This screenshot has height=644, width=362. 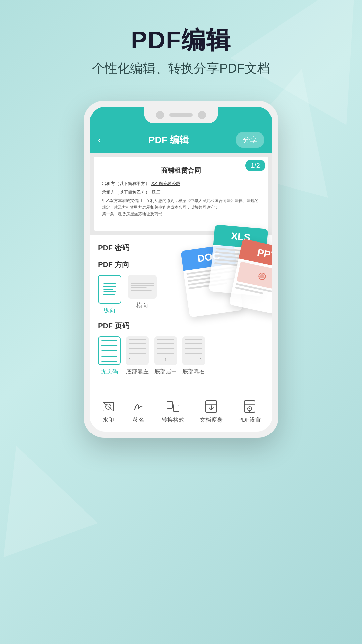 What do you see at coordinates (137, 372) in the screenshot?
I see `bottom-left-label: 底部靠左` at bounding box center [137, 372].